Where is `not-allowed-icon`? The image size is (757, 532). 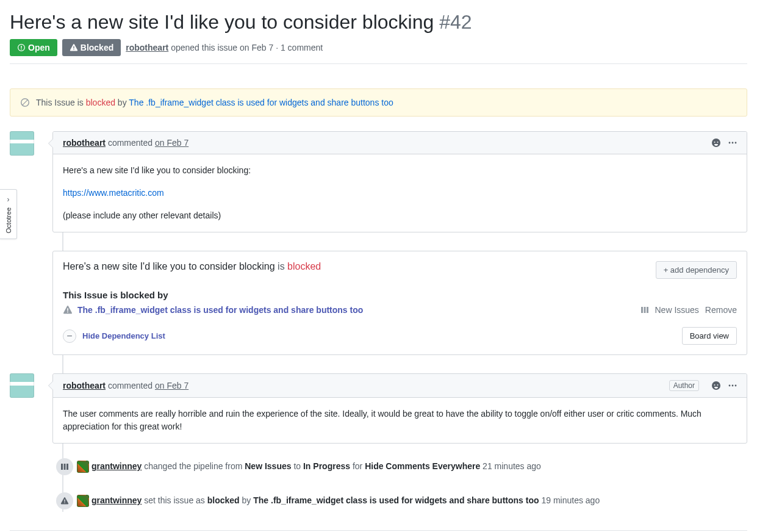 not-allowed-icon is located at coordinates (25, 102).